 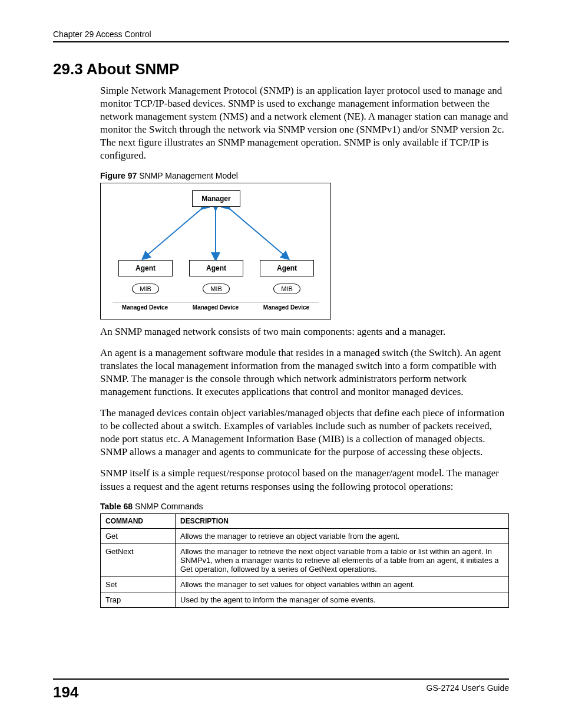 What do you see at coordinates (342, 584) in the screenshot?
I see `desc-cell: Allows the manager to set values for obj…` at bounding box center [342, 584].